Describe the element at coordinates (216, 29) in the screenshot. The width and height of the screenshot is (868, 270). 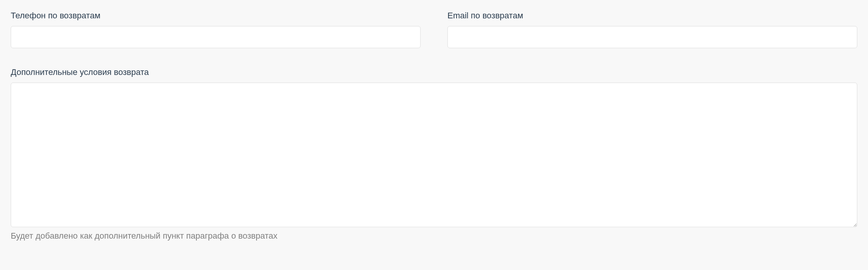
I see `returns-phone-group: Телефон по возвратам` at that location.